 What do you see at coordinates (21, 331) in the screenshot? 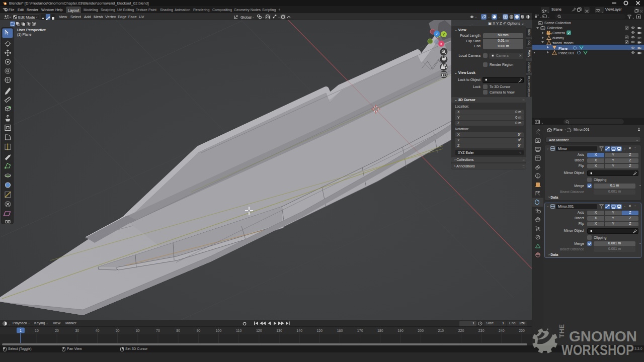
I see `svg-text: 1` at bounding box center [21, 331].